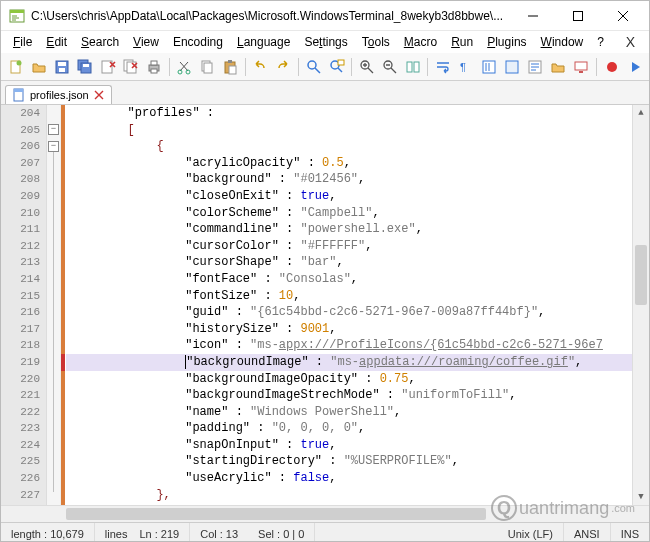  Describe the element at coordinates (56, 42) in the screenshot. I see `menu-edit: Edit` at that location.